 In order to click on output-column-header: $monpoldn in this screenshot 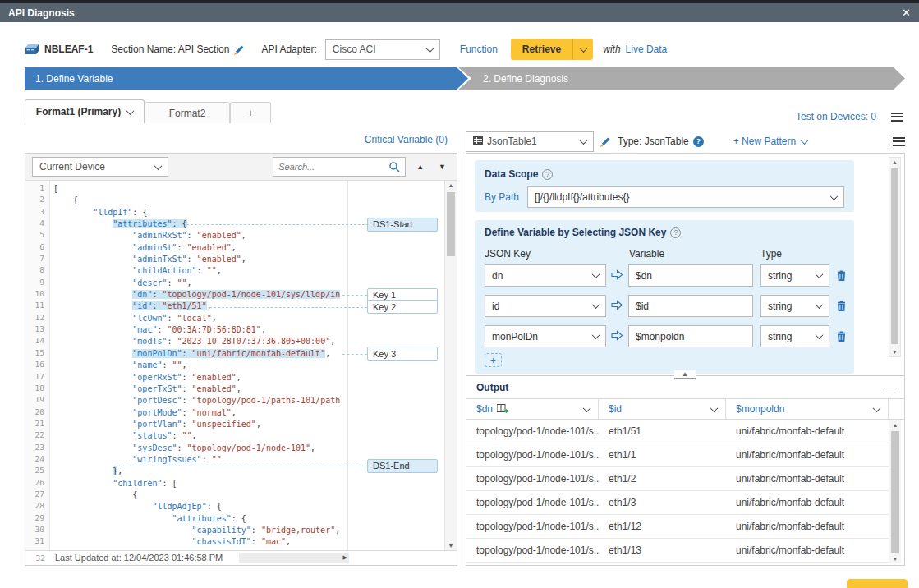, I will do `click(807, 409)`.